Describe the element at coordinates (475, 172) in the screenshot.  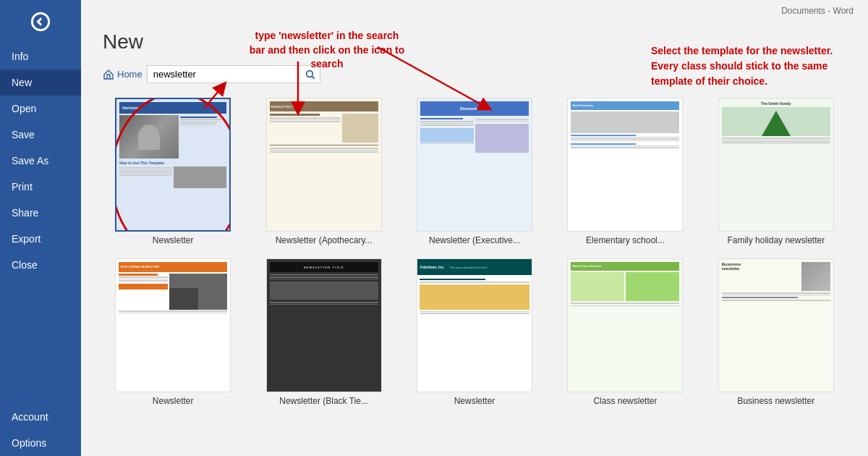
I see `template-newsletter-exec: [Newsletter Title]` at that location.